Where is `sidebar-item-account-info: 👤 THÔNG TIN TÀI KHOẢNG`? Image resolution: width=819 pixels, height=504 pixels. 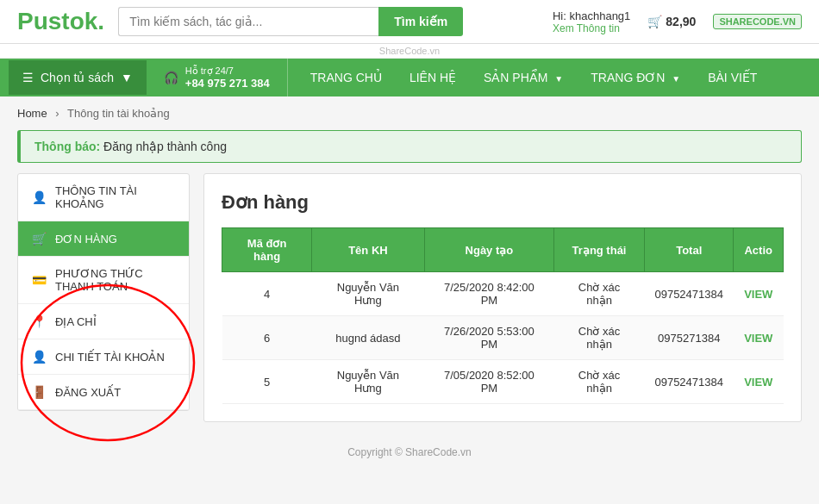 sidebar-item-account-info: 👤 THÔNG TIN TÀI KHOẢNG is located at coordinates (103, 198).